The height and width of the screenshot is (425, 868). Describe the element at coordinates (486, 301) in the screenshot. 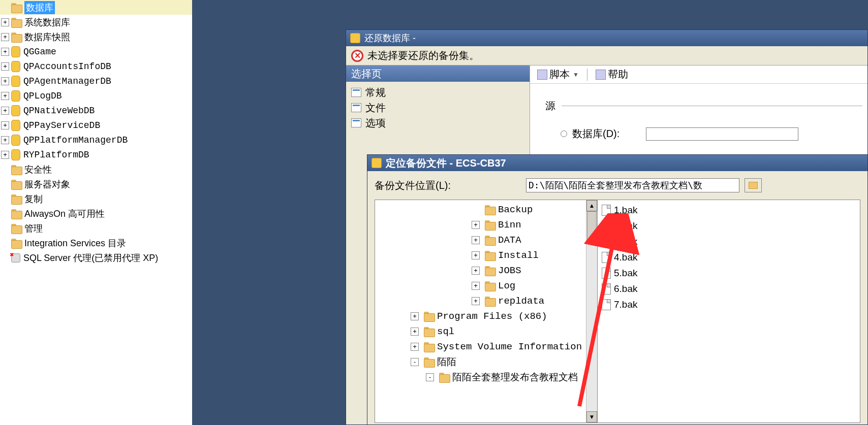

I see `folder-tree-item: +repldata` at that location.